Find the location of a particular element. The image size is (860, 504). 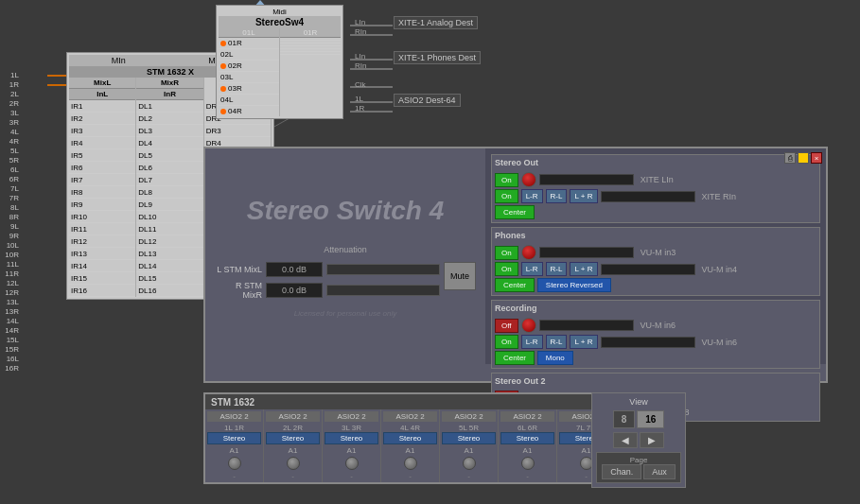

att-rows: L STM MixL 0.0 dB R STM MixR 0.0 dB is located at coordinates (327, 281).